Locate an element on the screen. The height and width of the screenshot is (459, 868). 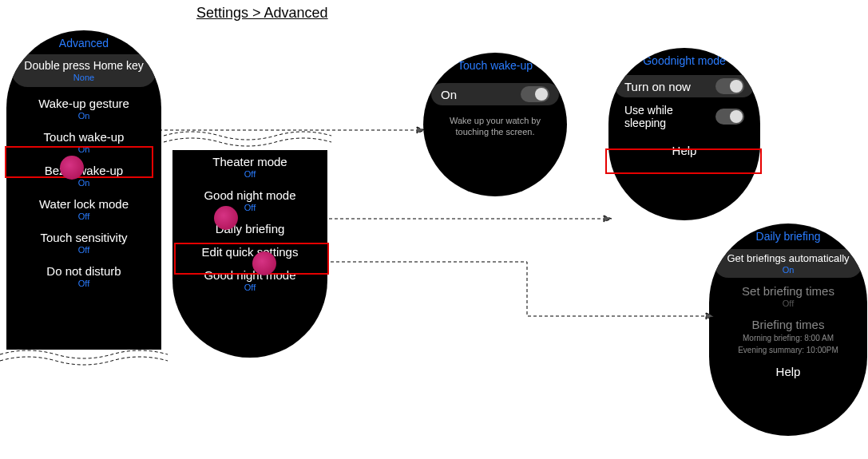
item-double-press-home: Double press Home key None is located at coordinates (84, 70).